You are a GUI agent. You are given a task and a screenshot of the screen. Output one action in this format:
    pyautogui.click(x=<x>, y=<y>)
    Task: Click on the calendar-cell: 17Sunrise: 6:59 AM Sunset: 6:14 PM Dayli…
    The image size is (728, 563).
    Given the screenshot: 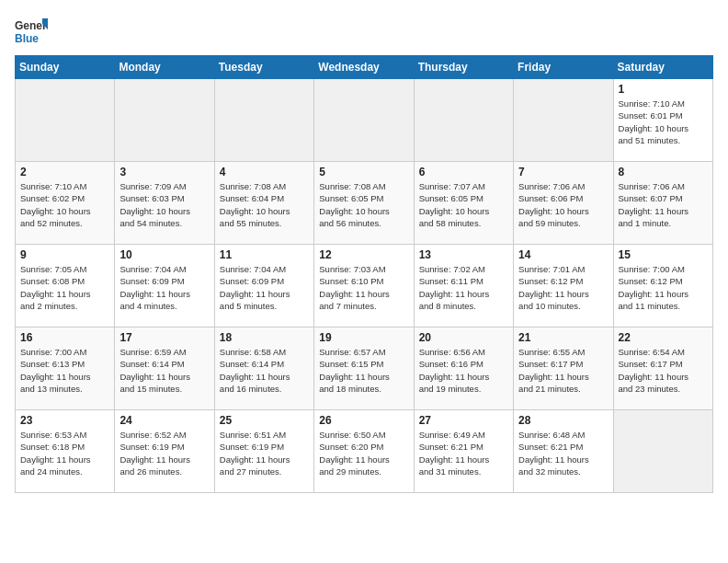 What is the action you would take?
    pyautogui.click(x=165, y=369)
    